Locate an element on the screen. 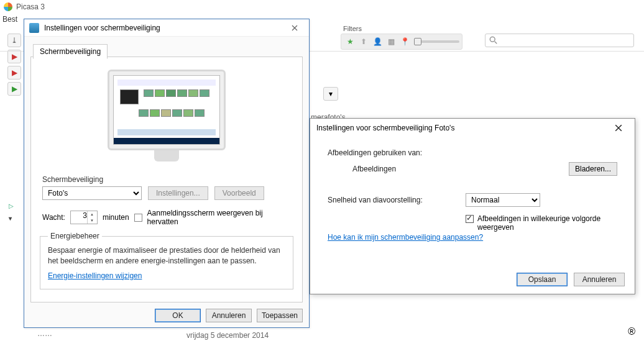 The height and width of the screenshot is (341, 644). list-row: …… is located at coordinates (45, 334).